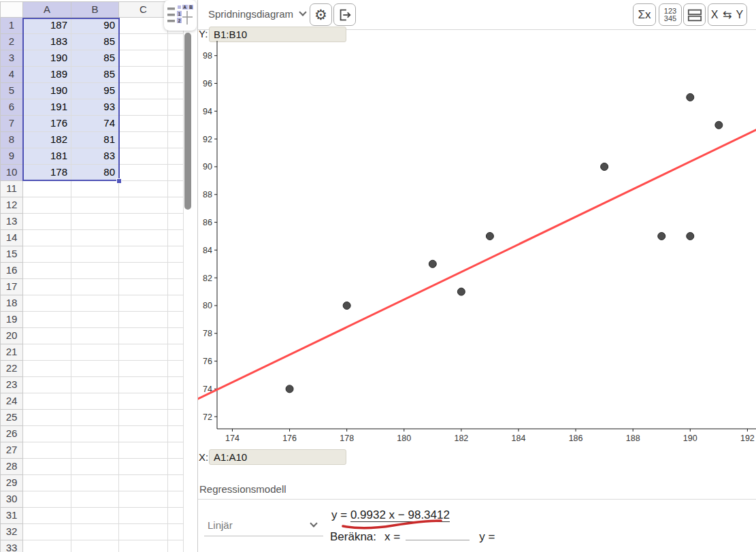 Image resolution: width=756 pixels, height=552 pixels. Describe the element at coordinates (12, 451) in the screenshot. I see `row-header: 27` at that location.